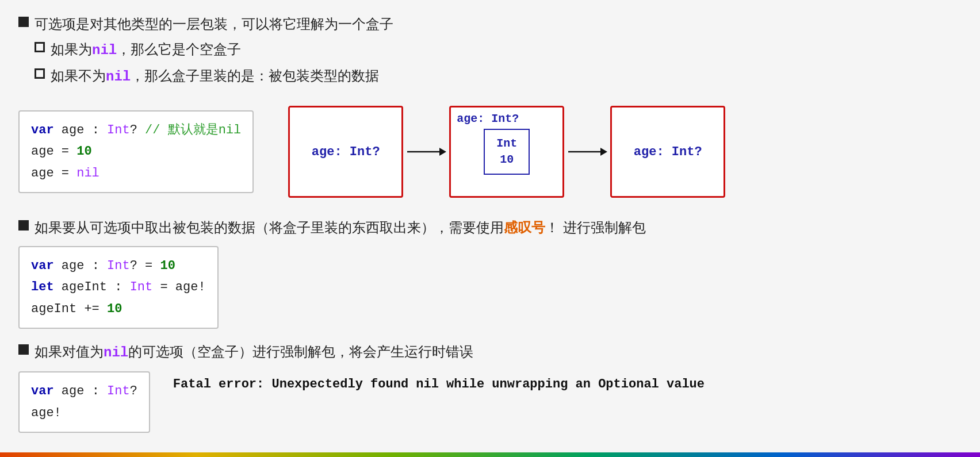  I want to click on nil-inline-1: nil, so click(105, 51).